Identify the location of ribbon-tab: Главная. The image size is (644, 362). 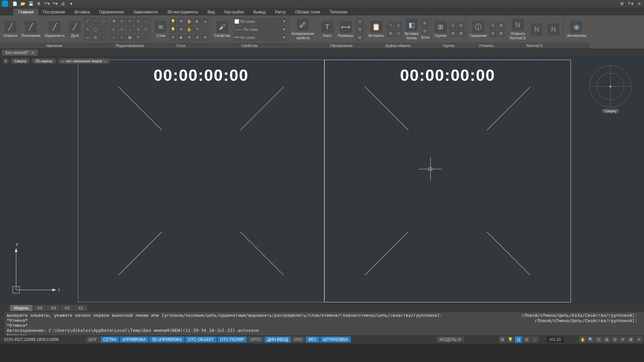
(26, 12).